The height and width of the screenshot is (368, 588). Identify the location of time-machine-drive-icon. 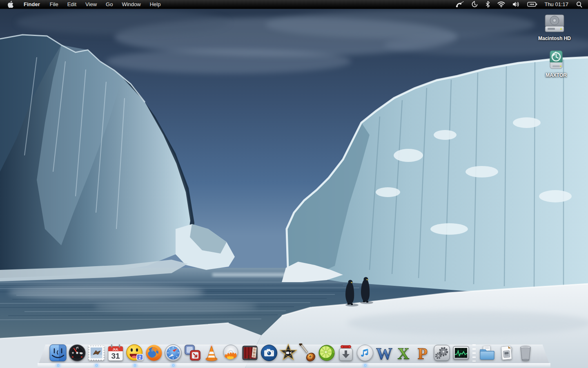
(556, 61).